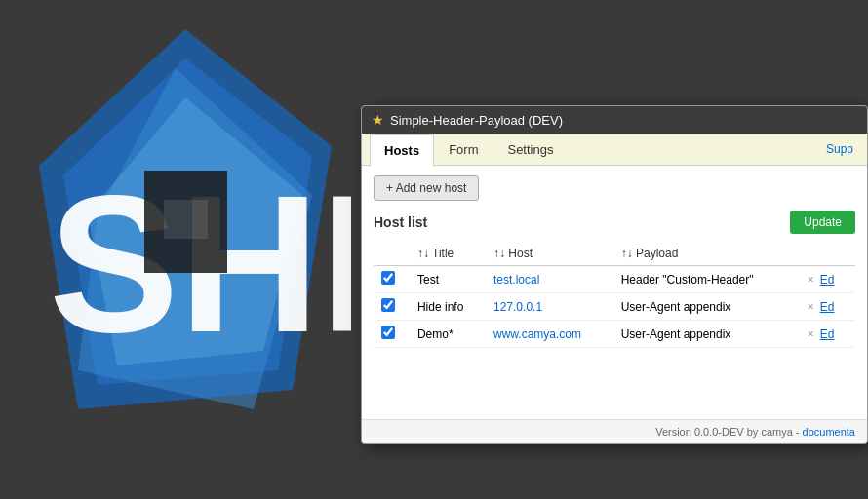  I want to click on host-link: test.local, so click(517, 280).